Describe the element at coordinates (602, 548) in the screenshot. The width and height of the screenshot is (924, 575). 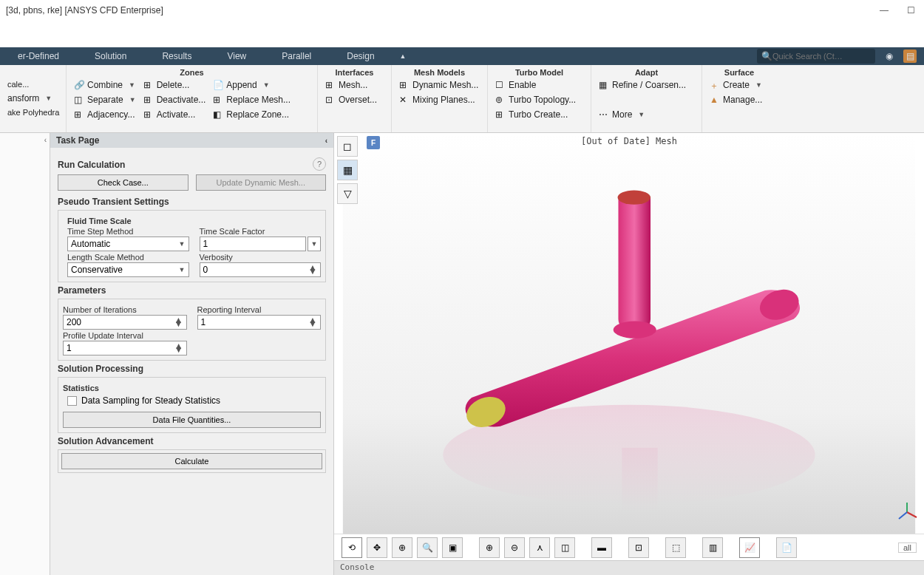
I see `vp-shade-icon: ▬` at that location.